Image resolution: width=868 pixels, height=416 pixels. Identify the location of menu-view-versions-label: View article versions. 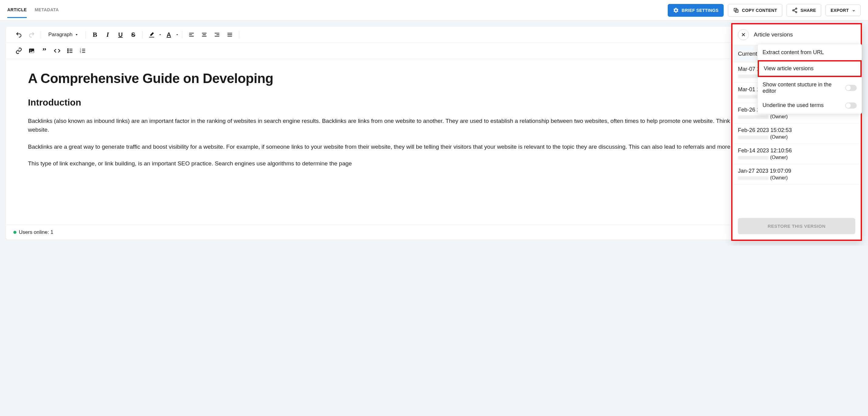
(789, 69).